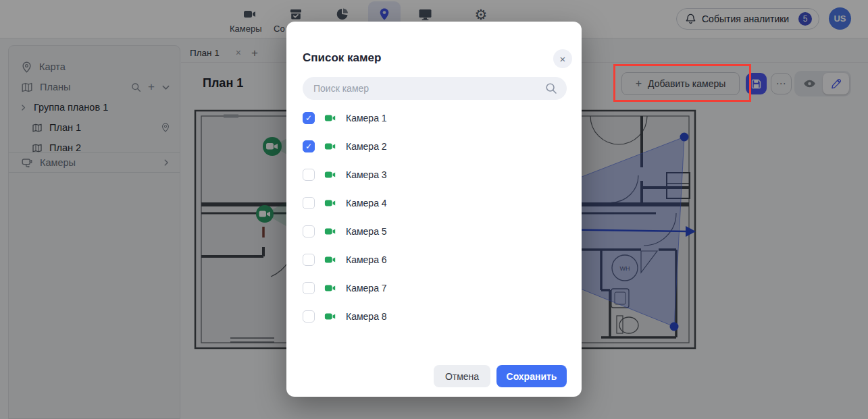 The image size is (868, 419). I want to click on annotation-highlight-rect, so click(682, 83).